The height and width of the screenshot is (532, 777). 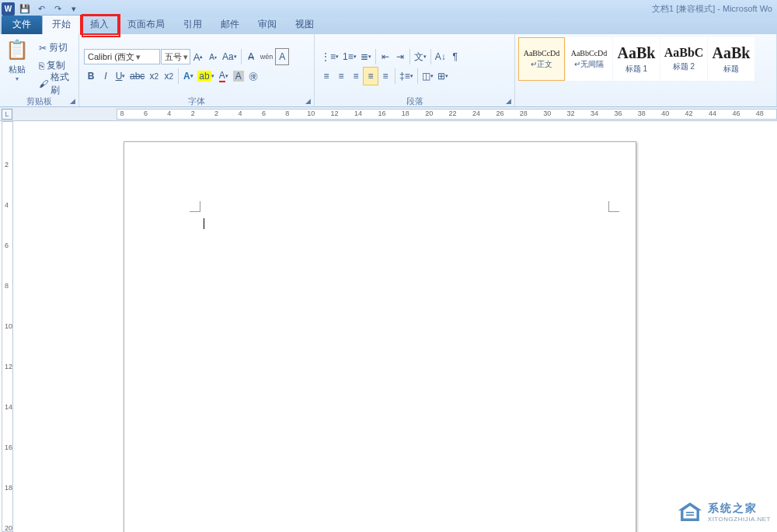 What do you see at coordinates (230, 25) in the screenshot?
I see `tab-mailings: 邮件` at bounding box center [230, 25].